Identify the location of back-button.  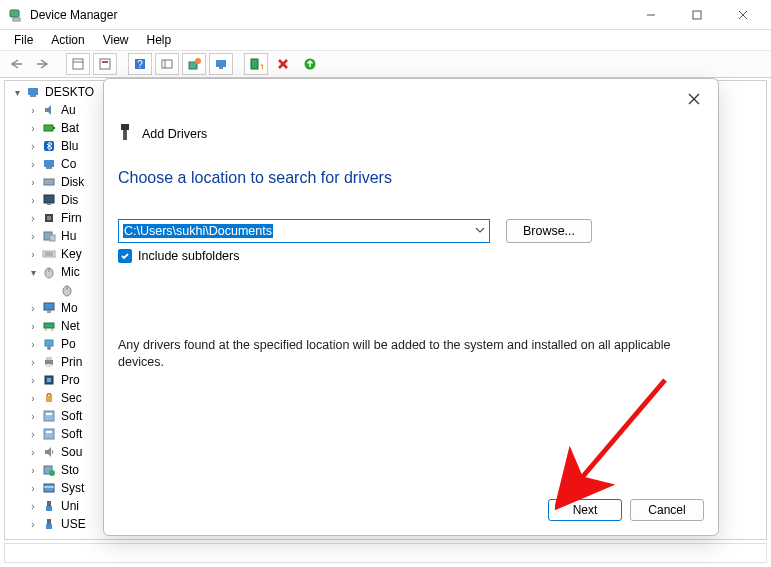
(16, 64).